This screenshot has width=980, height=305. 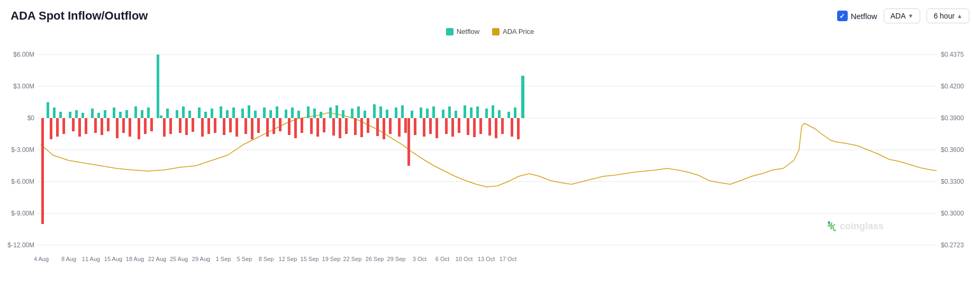 What do you see at coordinates (496, 32) in the screenshot?
I see `legend-color-price` at bounding box center [496, 32].